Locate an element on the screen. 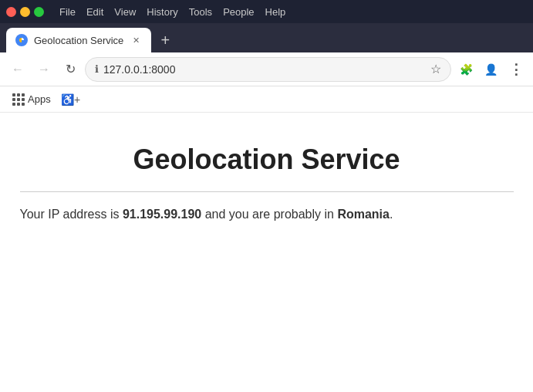 Image resolution: width=533 pixels, height=392 pixels. back-button: ← is located at coordinates (18, 69).